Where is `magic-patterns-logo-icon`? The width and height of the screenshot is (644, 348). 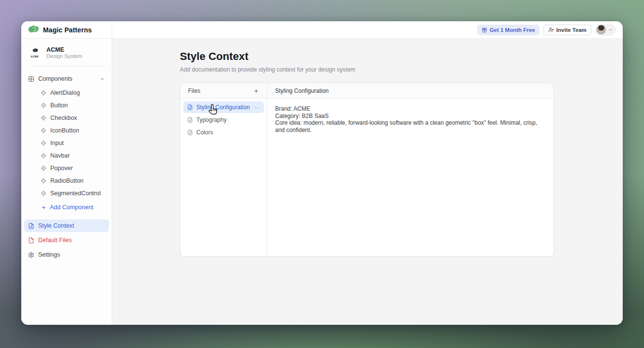
magic-patterns-logo-icon is located at coordinates (34, 30).